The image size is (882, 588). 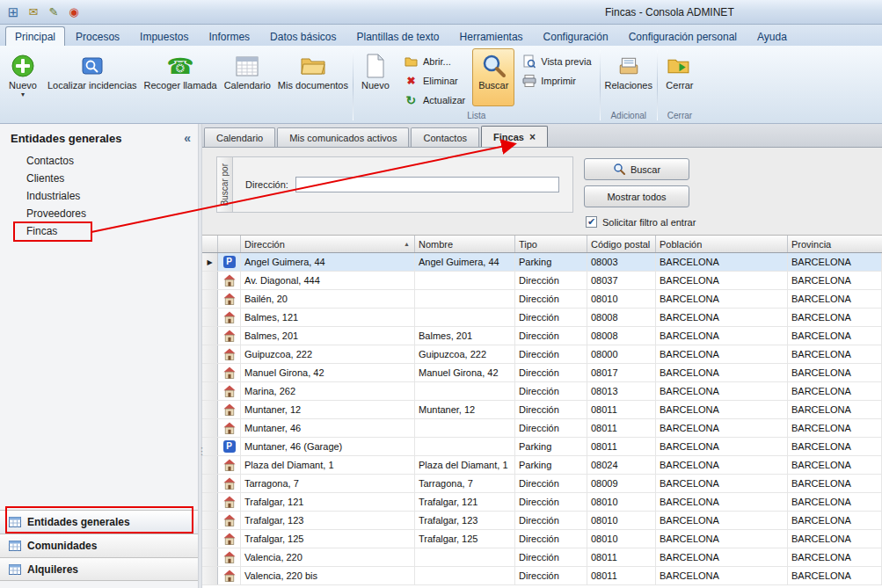 I want to click on ribbon-tab-informes: Informes, so click(x=229, y=36).